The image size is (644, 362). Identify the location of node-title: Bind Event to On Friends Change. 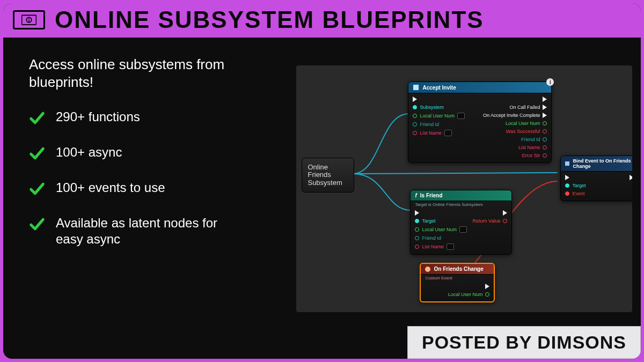
(602, 164).